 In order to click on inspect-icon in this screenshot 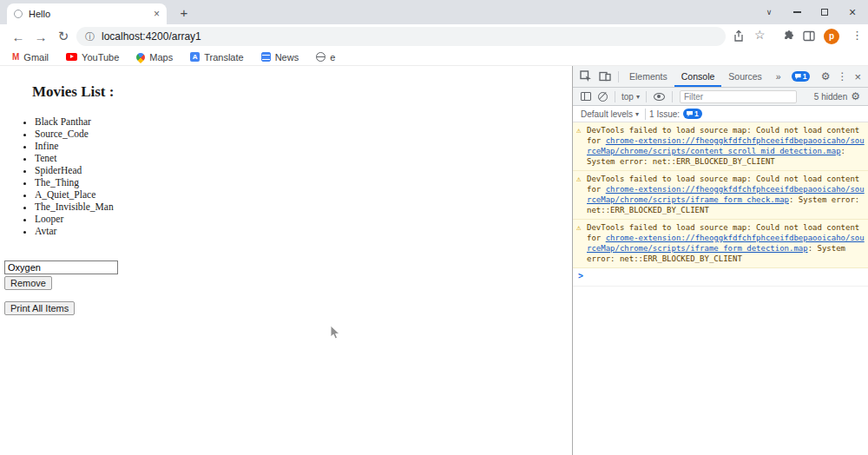, I will do `click(586, 76)`.